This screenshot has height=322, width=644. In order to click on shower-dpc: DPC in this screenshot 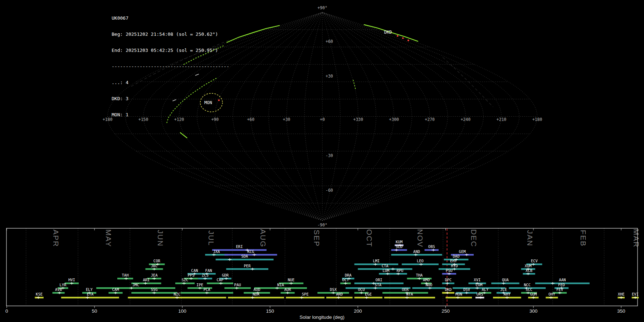, I will do `click(448, 281)`.